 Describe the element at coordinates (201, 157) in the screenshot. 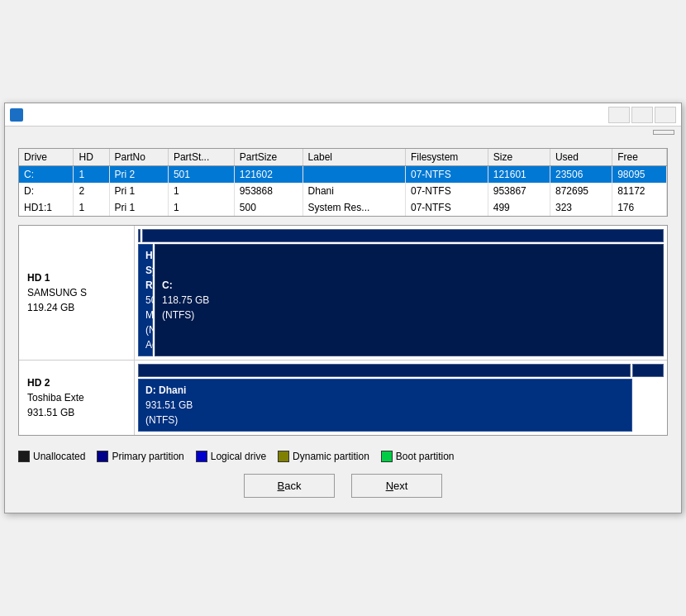

I see `col-partst: PartSt...` at that location.